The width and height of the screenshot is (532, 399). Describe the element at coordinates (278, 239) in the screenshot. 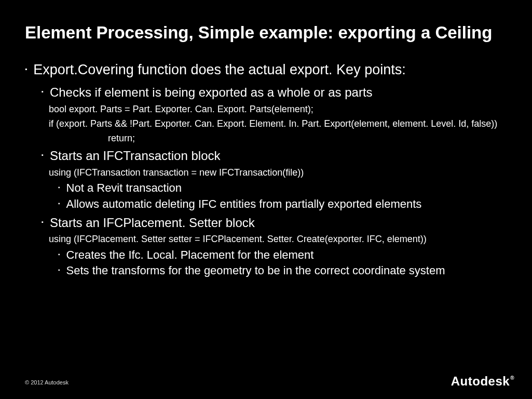

I see `code-line: using (IFCPlacement. Setter setter = IFC…` at that location.